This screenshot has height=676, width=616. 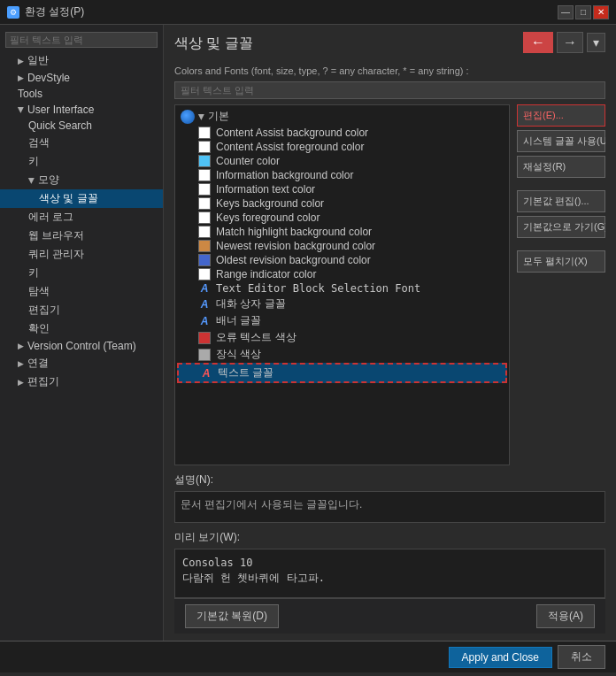 What do you see at coordinates (342, 304) in the screenshot?
I see `list-item: A 대화 상자 글꼴` at bounding box center [342, 304].